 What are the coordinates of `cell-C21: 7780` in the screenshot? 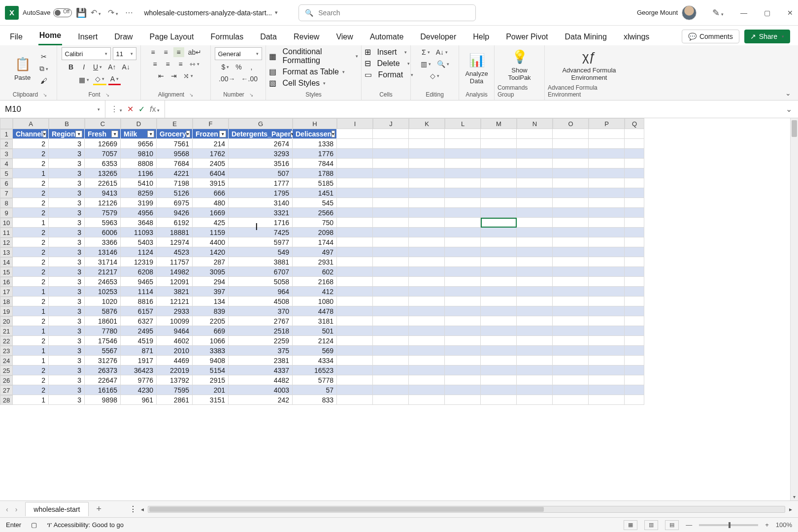 It's located at (102, 331).